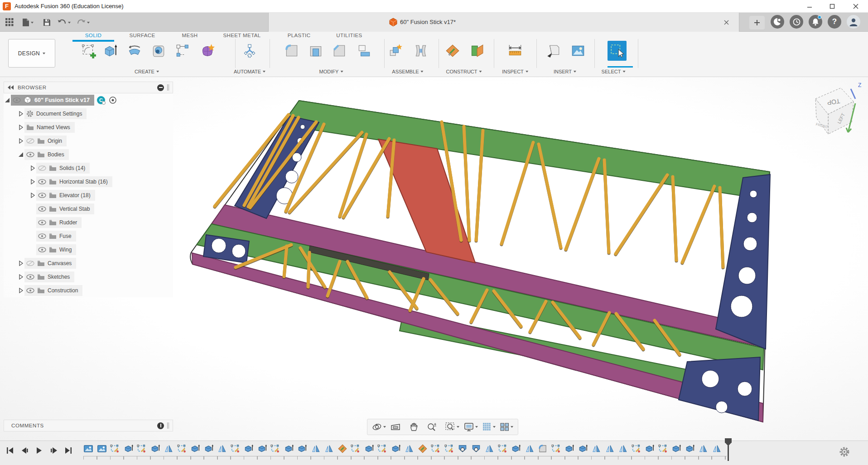 The image size is (868, 465). I want to click on new-tab-button, so click(757, 23).